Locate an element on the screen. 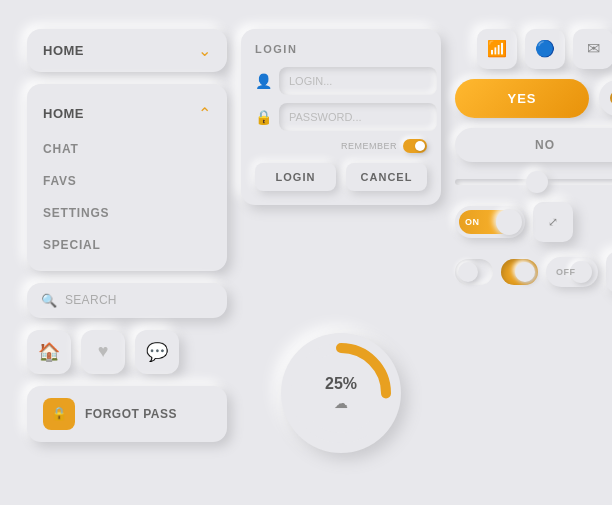  login-title: LOGIN is located at coordinates (341, 49).